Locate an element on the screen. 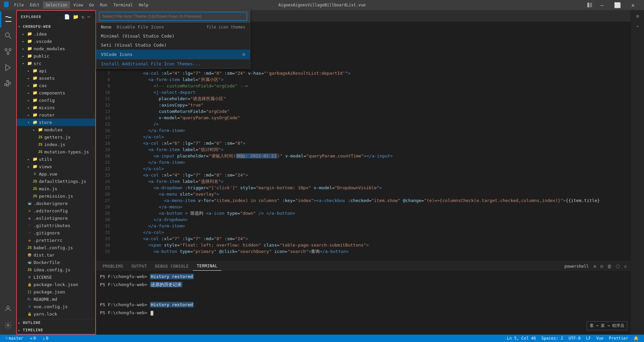  tree-item-components: ▸ 📁 components is located at coordinates (56, 93).